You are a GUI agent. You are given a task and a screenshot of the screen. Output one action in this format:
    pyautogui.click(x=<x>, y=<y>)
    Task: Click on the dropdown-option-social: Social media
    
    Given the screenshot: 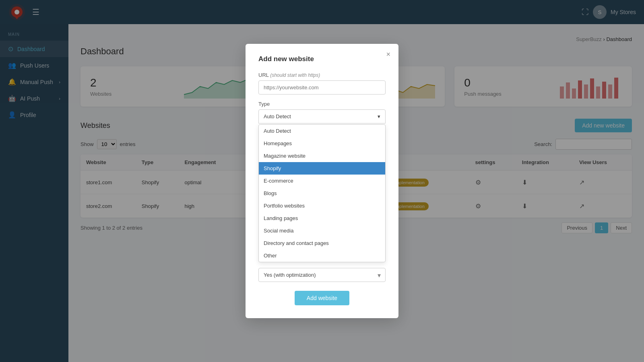 What is the action you would take?
    pyautogui.click(x=322, y=231)
    